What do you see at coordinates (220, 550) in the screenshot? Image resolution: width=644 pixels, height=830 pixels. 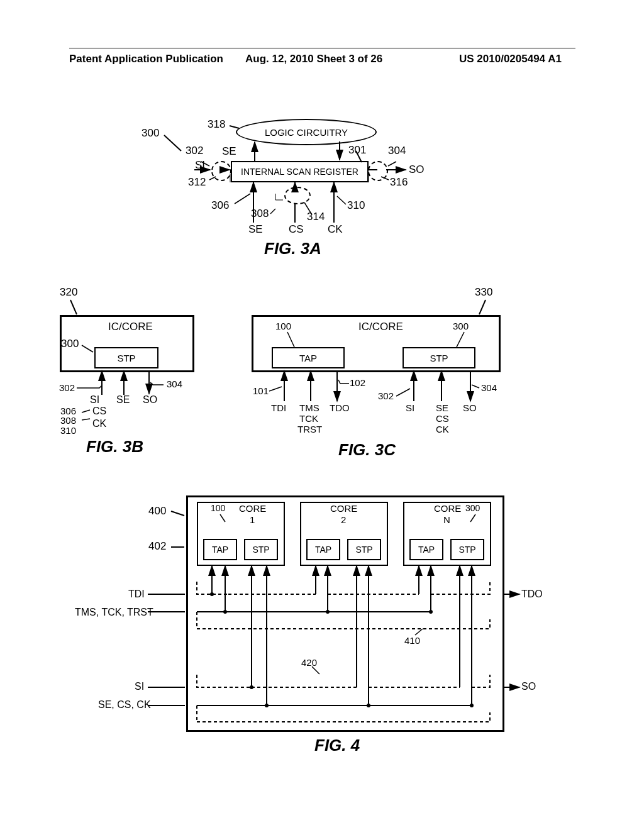 I see `core1-tap-box: TAP` at bounding box center [220, 550].